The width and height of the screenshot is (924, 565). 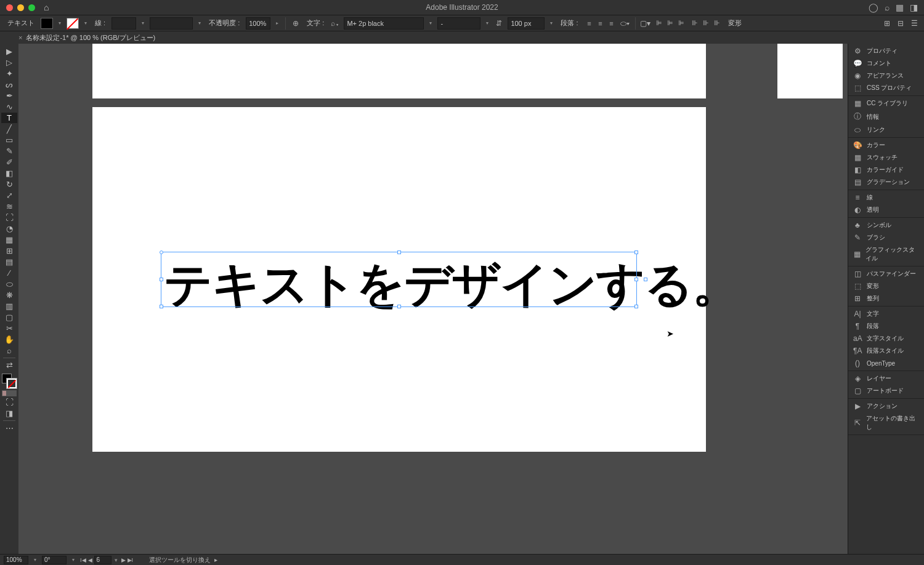 I want to click on eraser-tool: ◧, so click(x=9, y=174).